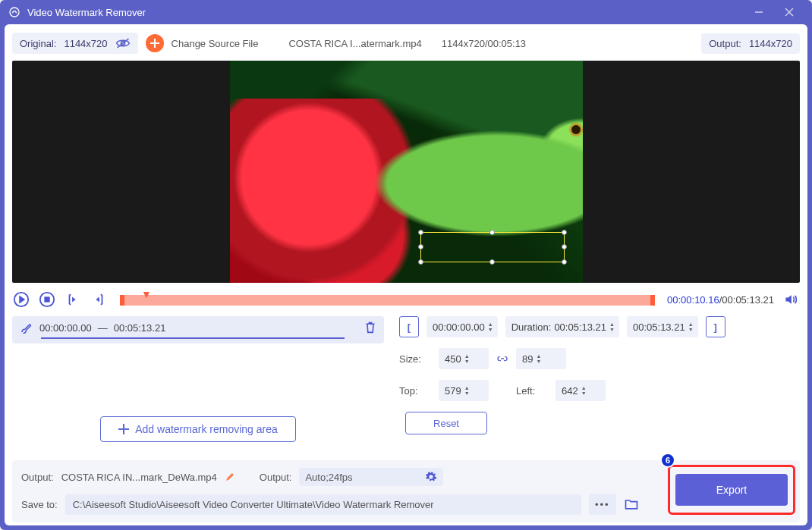 The image size is (812, 530). What do you see at coordinates (99, 299) in the screenshot?
I see `set-end-button` at bounding box center [99, 299].